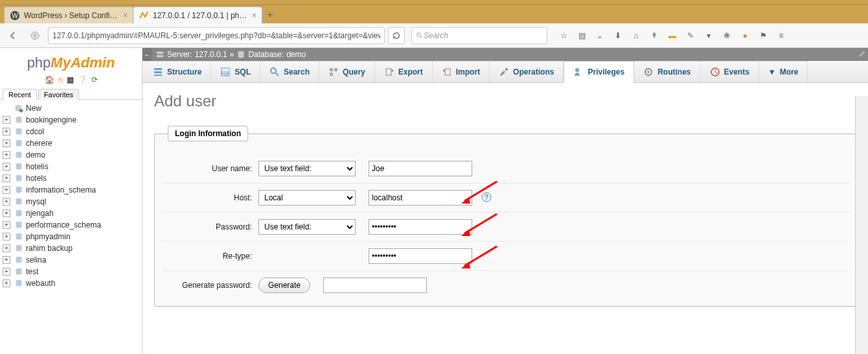 The height and width of the screenshot is (354, 868). I want to click on pin-icon: ↟, so click(654, 36).